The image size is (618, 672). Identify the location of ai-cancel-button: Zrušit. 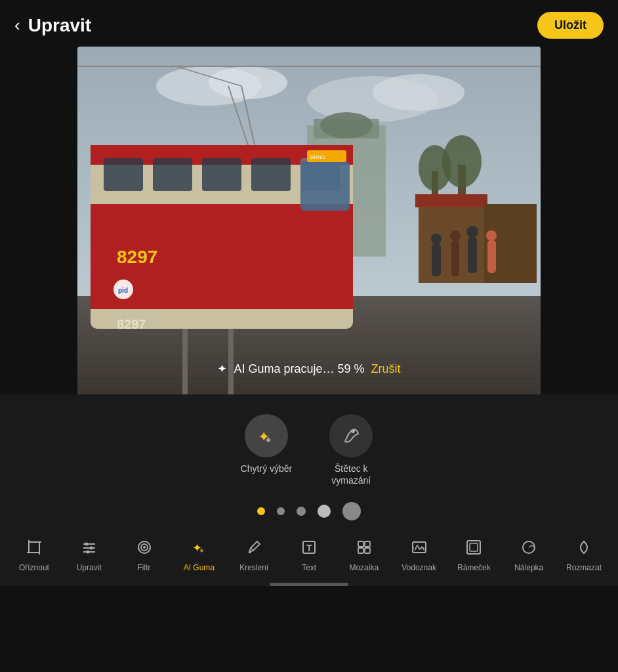
(386, 369).